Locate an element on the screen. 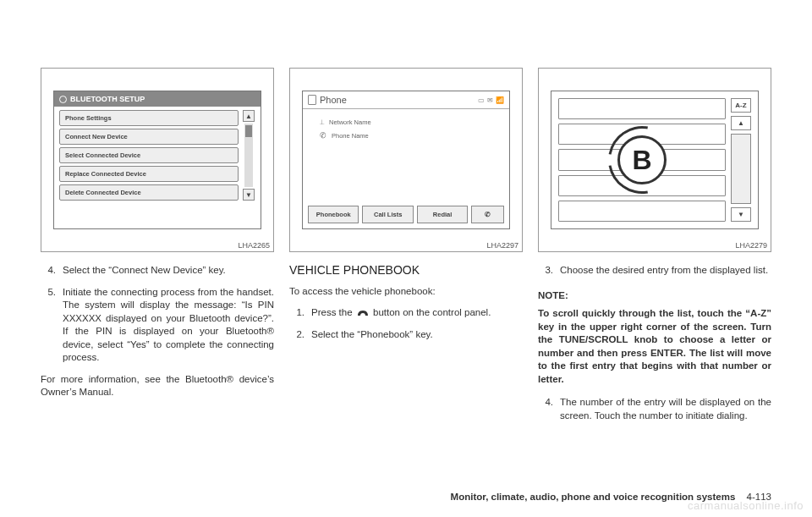 This screenshot has width=812, height=517. step-text: The number of the entry will be displaye… is located at coordinates (666, 410).